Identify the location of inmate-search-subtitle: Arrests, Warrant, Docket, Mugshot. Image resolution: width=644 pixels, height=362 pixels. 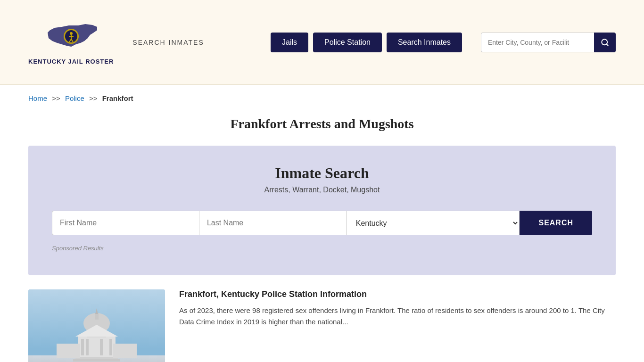
(322, 190).